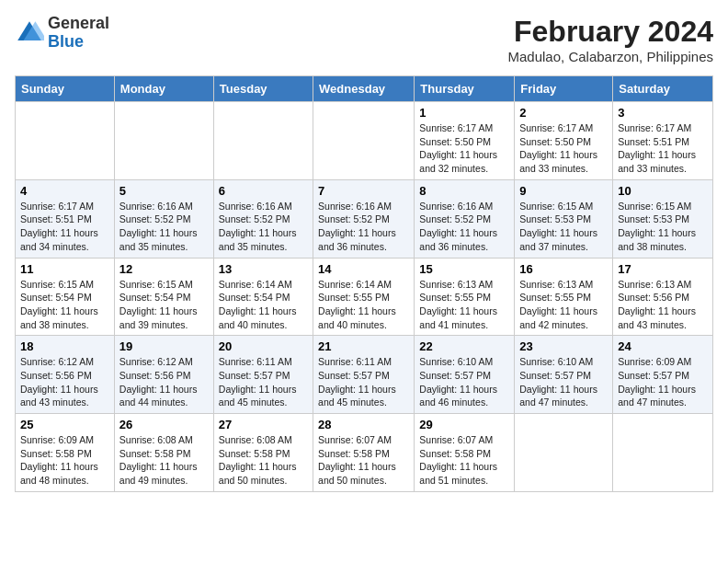  Describe the element at coordinates (64, 460) in the screenshot. I see `day-info: Sunrise: 6:09 AM Sunset: 5:58 PM Dayligh…` at that location.